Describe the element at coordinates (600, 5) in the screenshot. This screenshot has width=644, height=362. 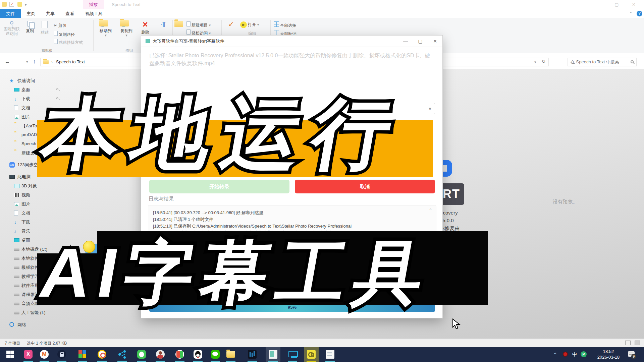
I see `minimize-button: —` at that location.